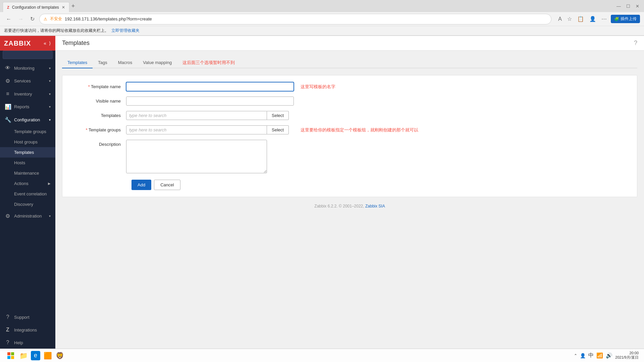 The height and width of the screenshot is (362, 644). Describe the element at coordinates (619, 6) in the screenshot. I see `minimize-button: —` at that location.